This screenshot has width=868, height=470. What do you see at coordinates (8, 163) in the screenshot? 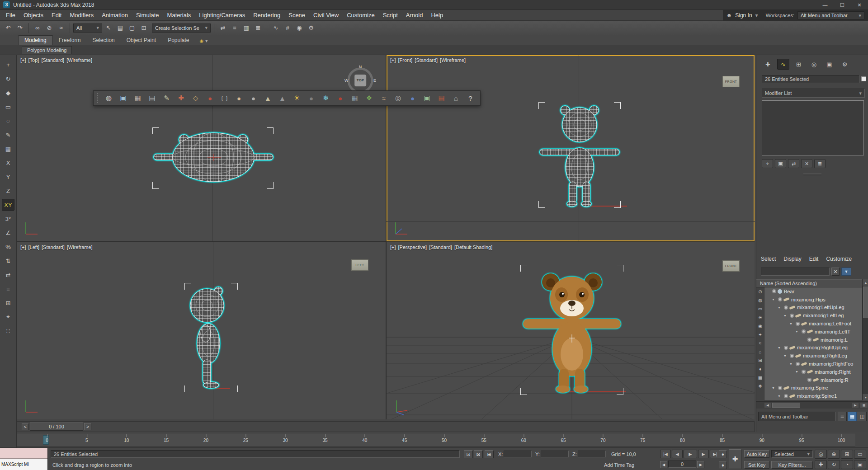
I see `axis-x-button: X` at bounding box center [8, 163].